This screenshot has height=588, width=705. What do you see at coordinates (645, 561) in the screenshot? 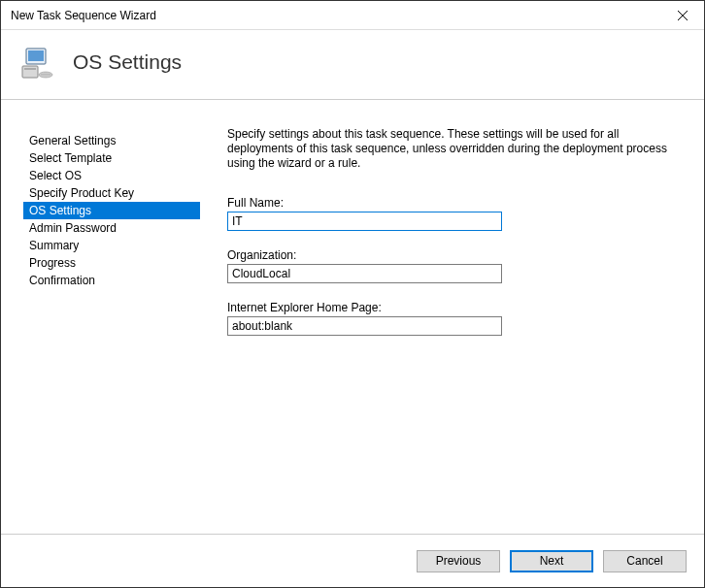
I see `cancel-button: Cancel` at bounding box center [645, 561].